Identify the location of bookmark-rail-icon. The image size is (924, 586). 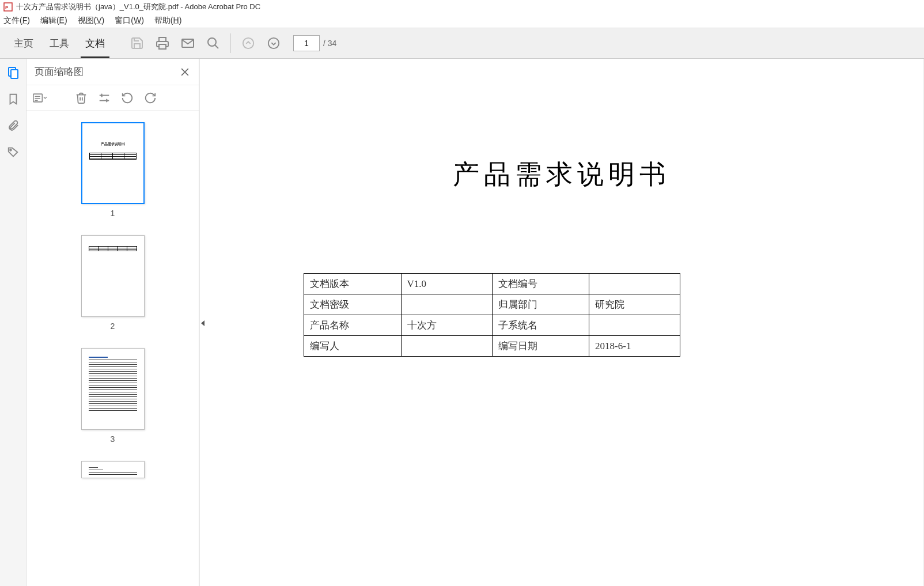
(13, 99).